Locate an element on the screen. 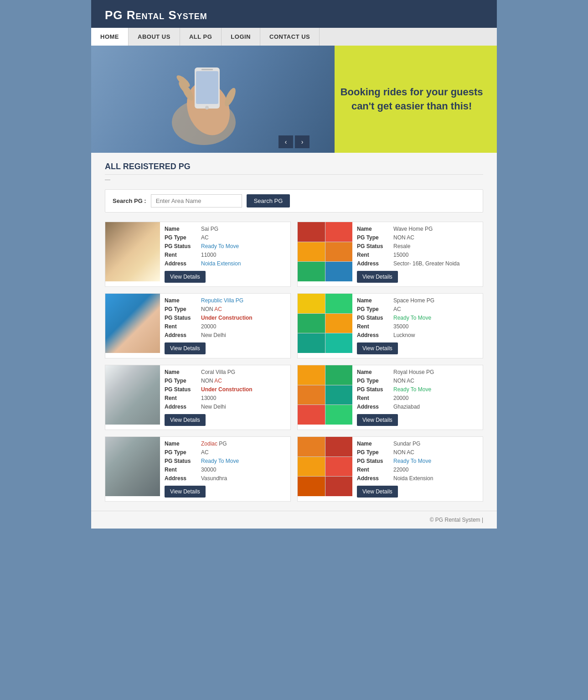  label-pgtype-republic: PG Type is located at coordinates (183, 309).